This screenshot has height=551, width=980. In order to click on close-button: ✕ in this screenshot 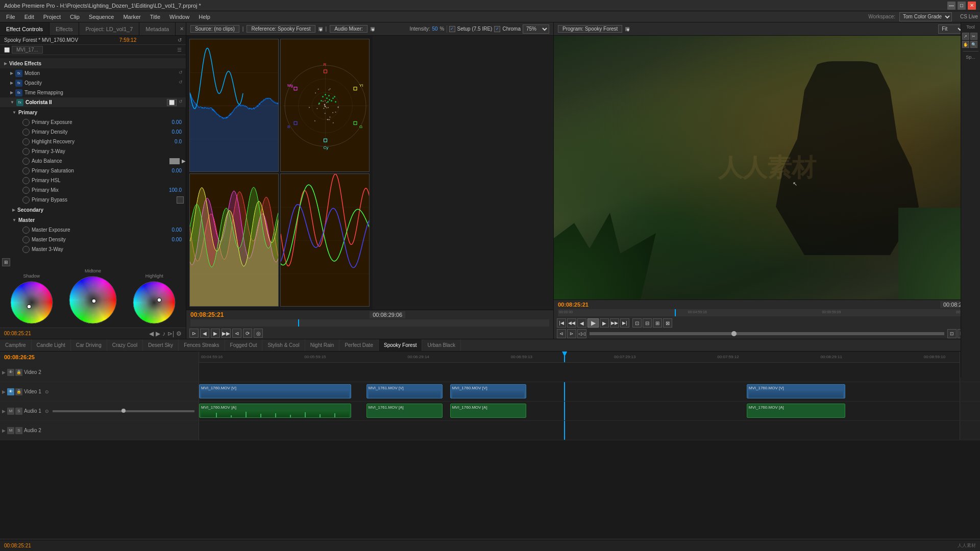, I will do `click(972, 6)`.